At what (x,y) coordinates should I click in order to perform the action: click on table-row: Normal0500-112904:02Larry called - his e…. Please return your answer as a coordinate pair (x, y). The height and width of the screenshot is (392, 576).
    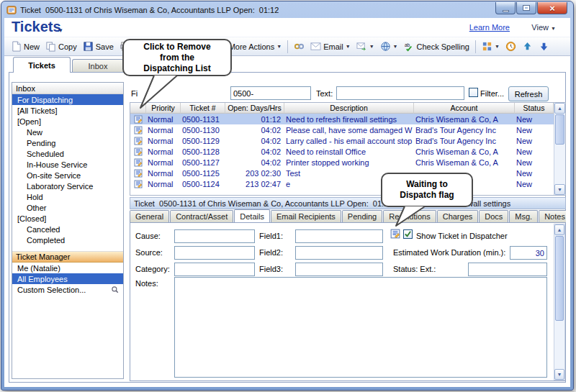
    Looking at the image, I should click on (342, 141).